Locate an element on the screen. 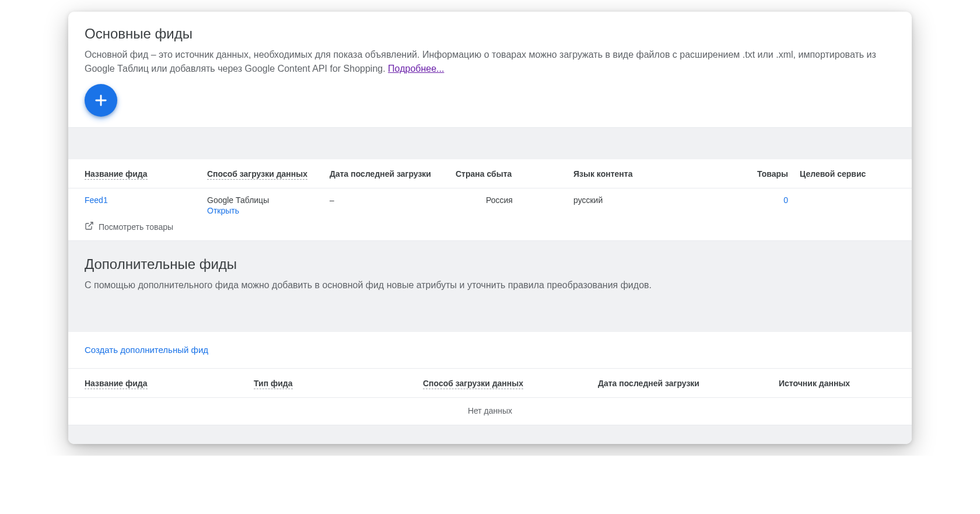  secondary-feeds-toolbar: Создать дополнительный фид is located at coordinates (490, 350).